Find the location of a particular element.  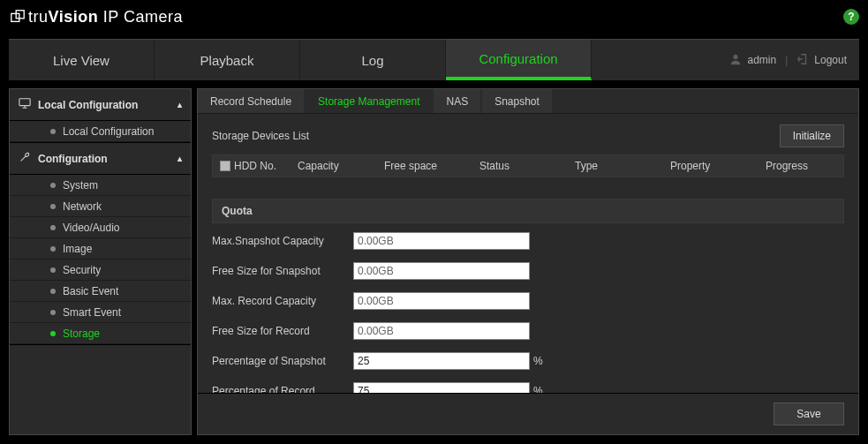

user-icon is located at coordinates (736, 60).